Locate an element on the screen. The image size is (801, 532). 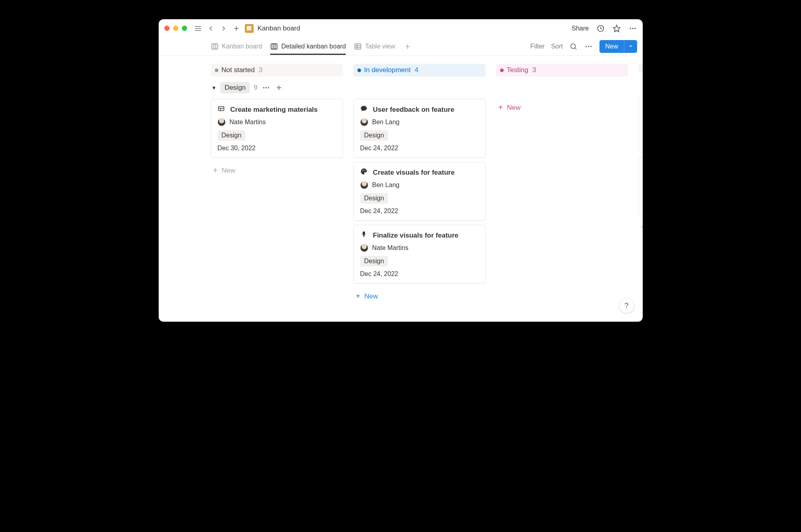
column-testing: Testing 3 + New is located at coordinates (562, 193).